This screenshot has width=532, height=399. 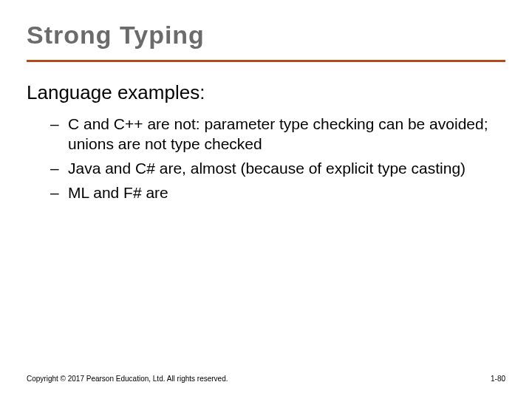 What do you see at coordinates (498, 378) in the screenshot?
I see `page-number: 1-80` at bounding box center [498, 378].